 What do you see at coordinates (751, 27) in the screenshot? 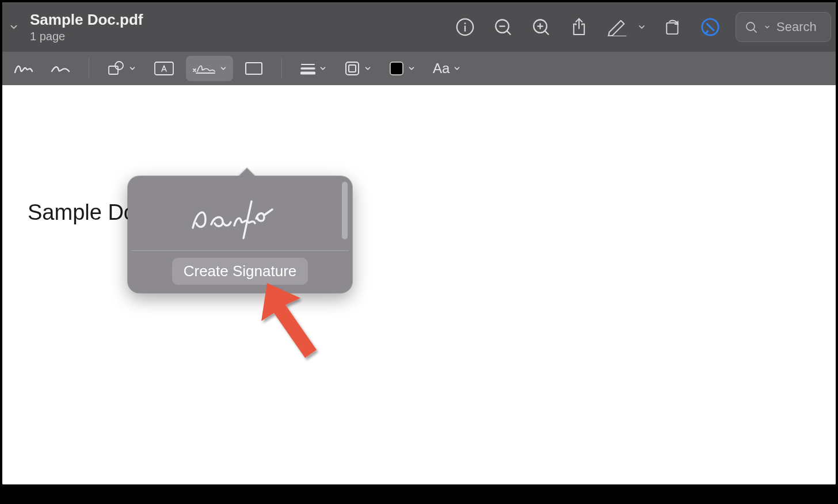
I see `search-icon` at bounding box center [751, 27].